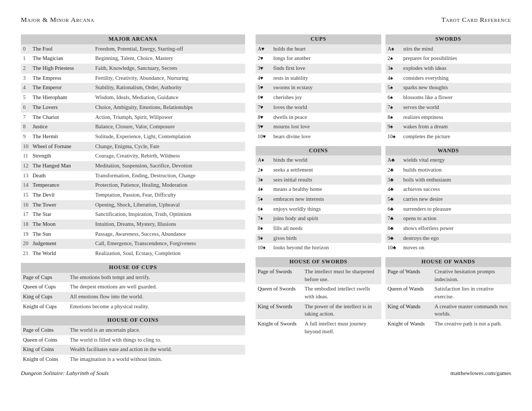  What do you see at coordinates (279, 328) in the screenshot?
I see `house-card-name: Knight of Swords` at bounding box center [279, 328].